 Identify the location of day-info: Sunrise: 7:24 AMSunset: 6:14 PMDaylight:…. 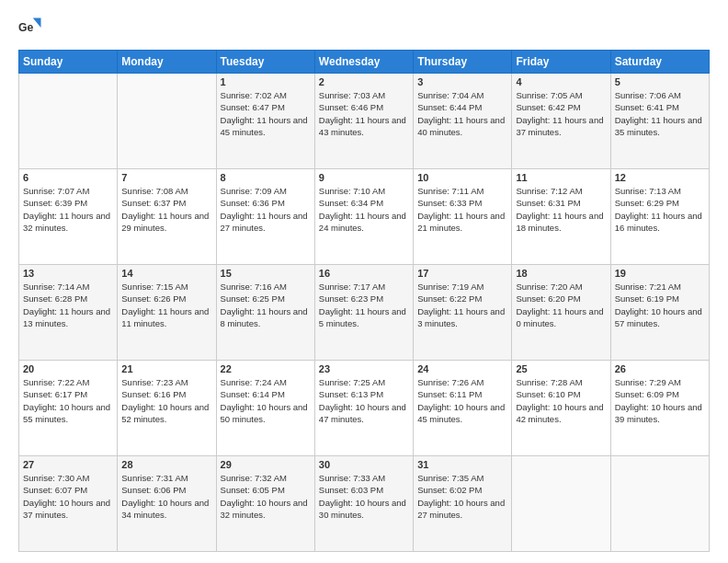
(266, 401).